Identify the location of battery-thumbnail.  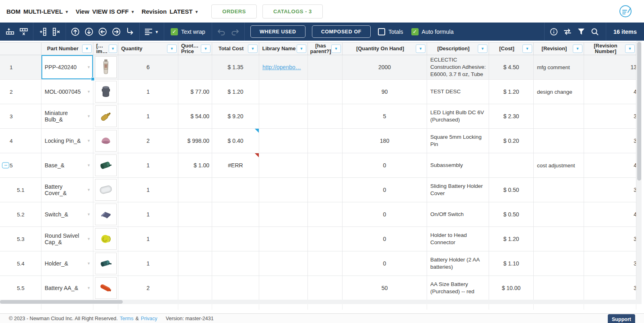
(106, 288).